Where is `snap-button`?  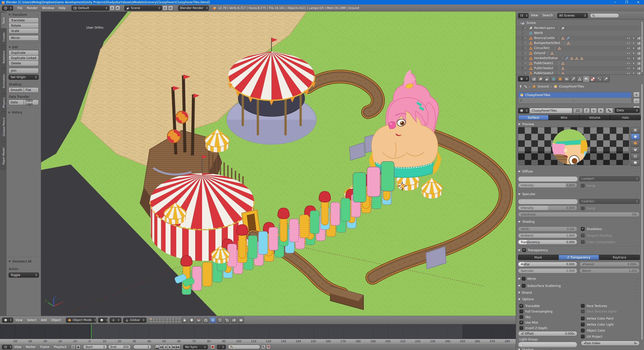 snap-button is located at coordinates (199, 320).